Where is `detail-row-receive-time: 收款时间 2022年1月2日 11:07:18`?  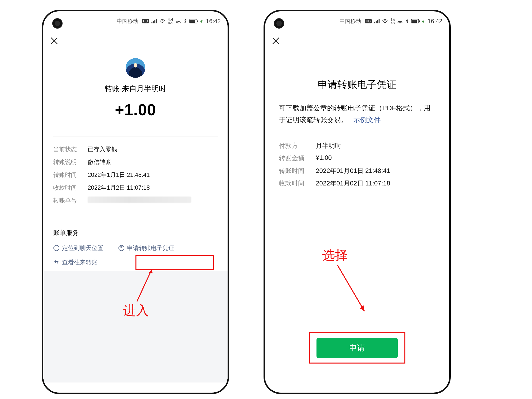
detail-row-receive-time: 收款时间 2022年1月2日 11:07:18 is located at coordinates (135, 188).